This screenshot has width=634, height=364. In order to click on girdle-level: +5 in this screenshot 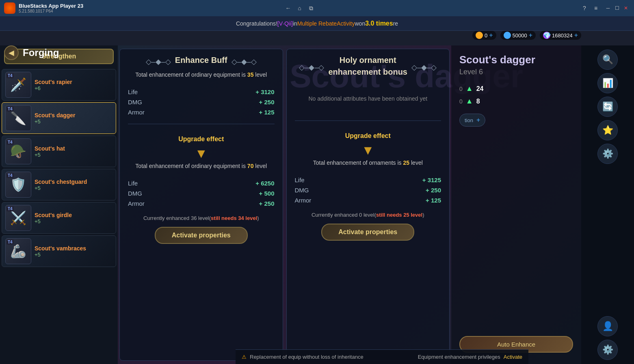, I will do `click(74, 222)`.